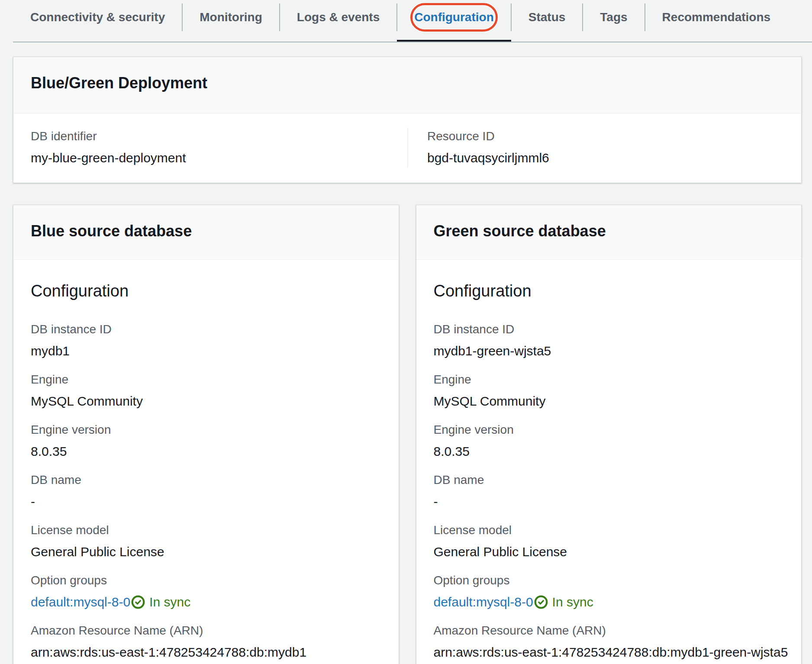 This screenshot has height=664, width=812. Describe the element at coordinates (210, 136) in the screenshot. I see `db-identifier-label: DB identifier` at that location.